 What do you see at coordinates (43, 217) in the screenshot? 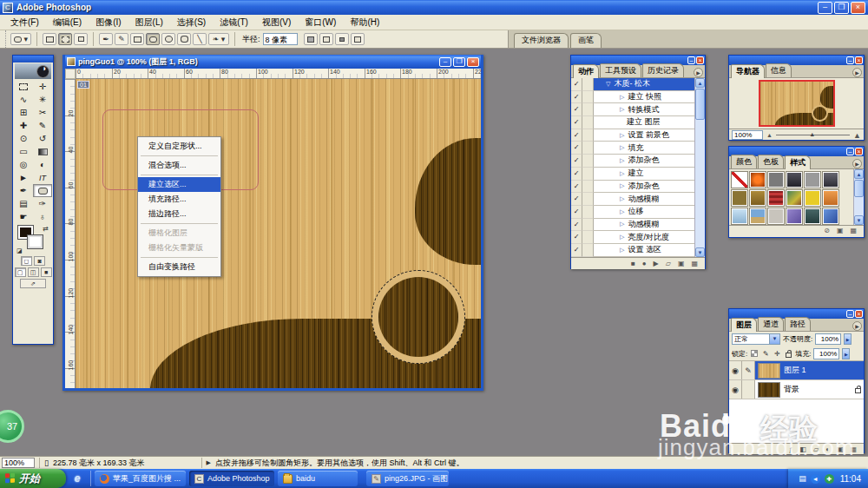
I see `zoom-tool: ♁` at bounding box center [43, 217].